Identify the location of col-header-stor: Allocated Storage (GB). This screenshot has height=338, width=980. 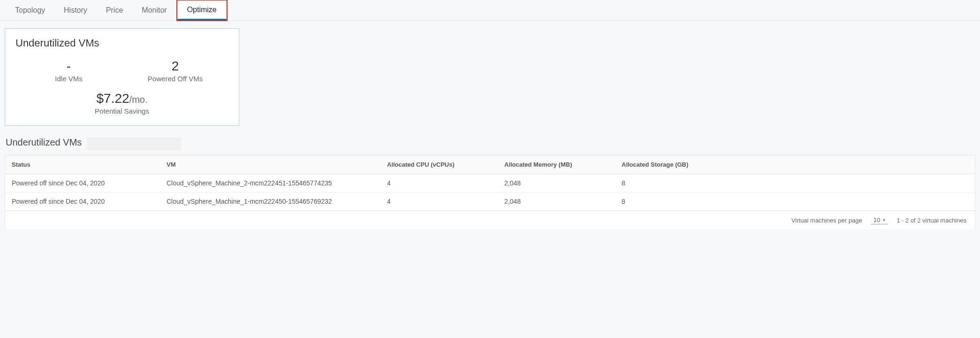
(795, 165).